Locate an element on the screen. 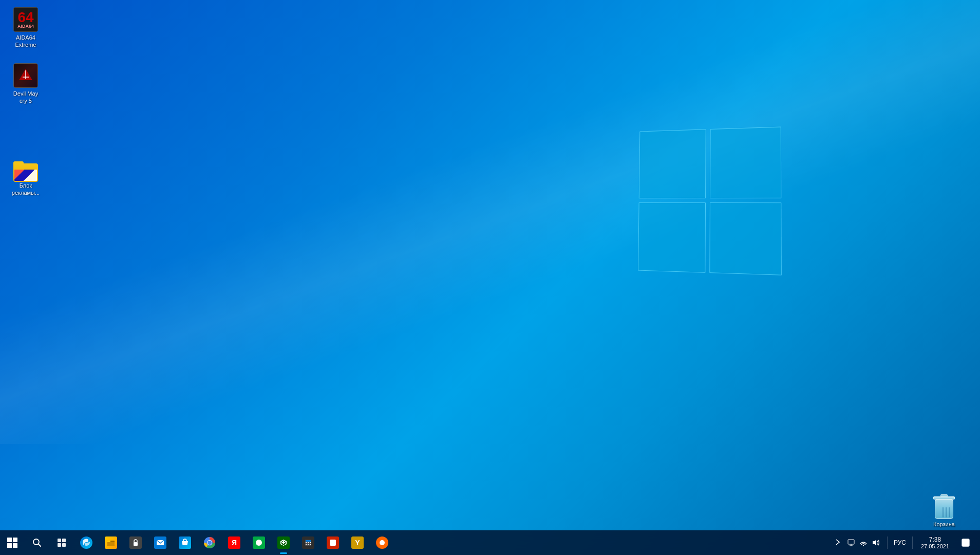 This screenshot has height=555, width=980. yellow-app-icon: Y is located at coordinates (357, 543).